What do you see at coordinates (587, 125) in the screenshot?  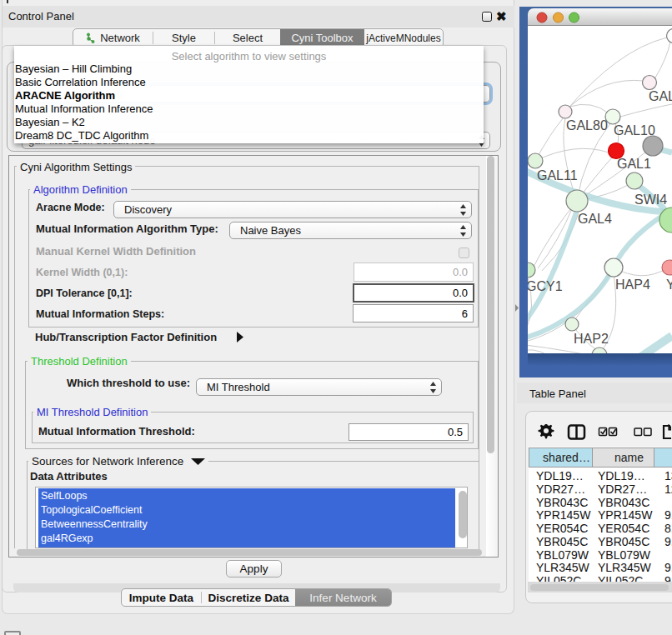 I see `svg-text: GAL80` at bounding box center [587, 125].